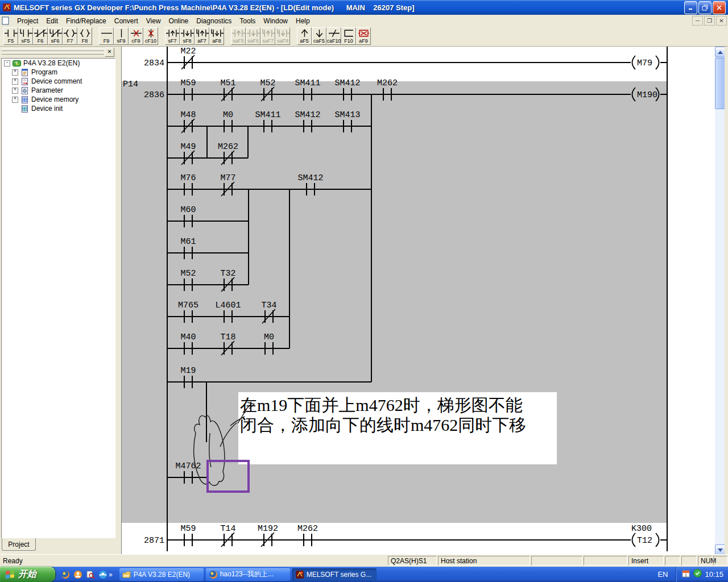  What do you see at coordinates (70, 36) in the screenshot?
I see `tool-F7: F7` at bounding box center [70, 36].